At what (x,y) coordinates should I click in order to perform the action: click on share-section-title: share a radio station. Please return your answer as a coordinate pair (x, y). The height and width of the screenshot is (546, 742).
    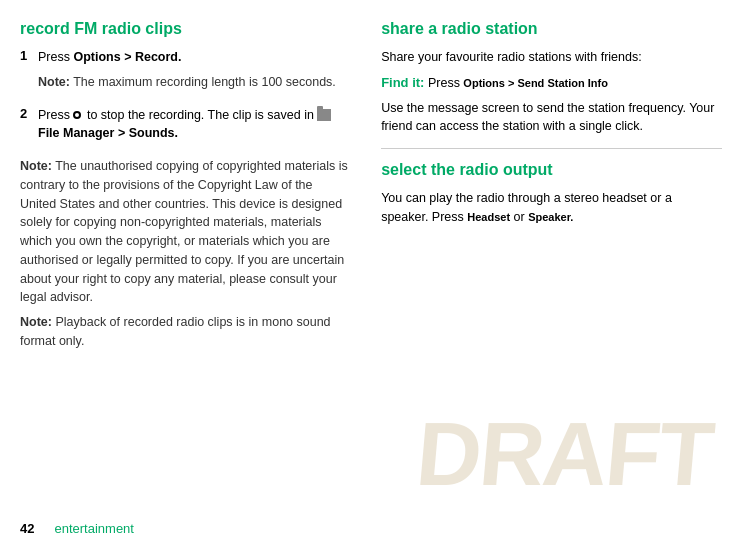
    Looking at the image, I should click on (552, 29).